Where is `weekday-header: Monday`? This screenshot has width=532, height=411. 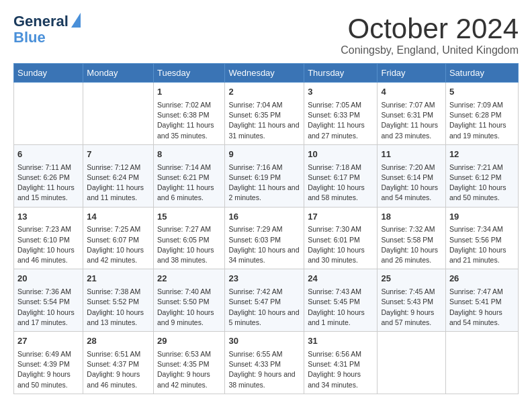
weekday-header: Monday is located at coordinates (118, 73).